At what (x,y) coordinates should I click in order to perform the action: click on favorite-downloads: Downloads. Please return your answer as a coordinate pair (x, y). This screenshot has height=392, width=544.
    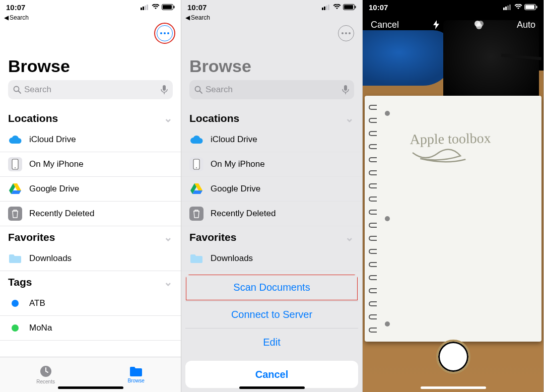
    Looking at the image, I should click on (91, 259).